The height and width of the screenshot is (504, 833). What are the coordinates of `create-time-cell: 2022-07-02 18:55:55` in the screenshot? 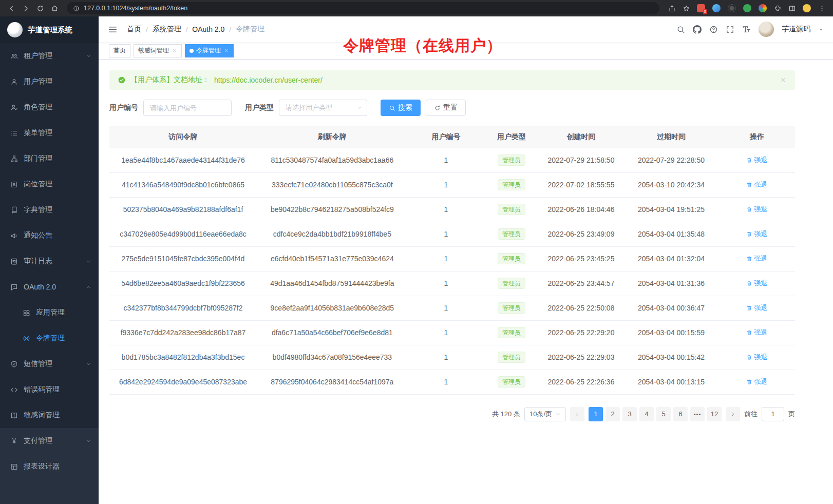 It's located at (581, 185).